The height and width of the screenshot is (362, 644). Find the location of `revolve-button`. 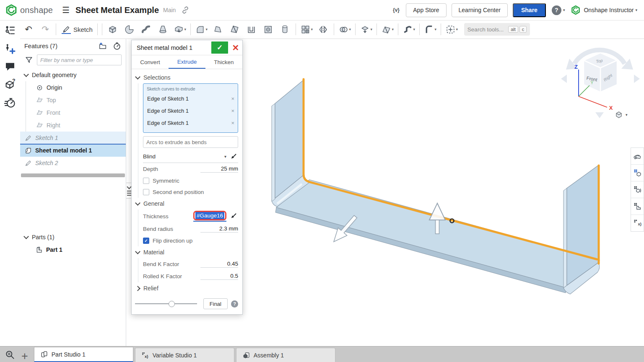

revolve-button is located at coordinates (130, 29).